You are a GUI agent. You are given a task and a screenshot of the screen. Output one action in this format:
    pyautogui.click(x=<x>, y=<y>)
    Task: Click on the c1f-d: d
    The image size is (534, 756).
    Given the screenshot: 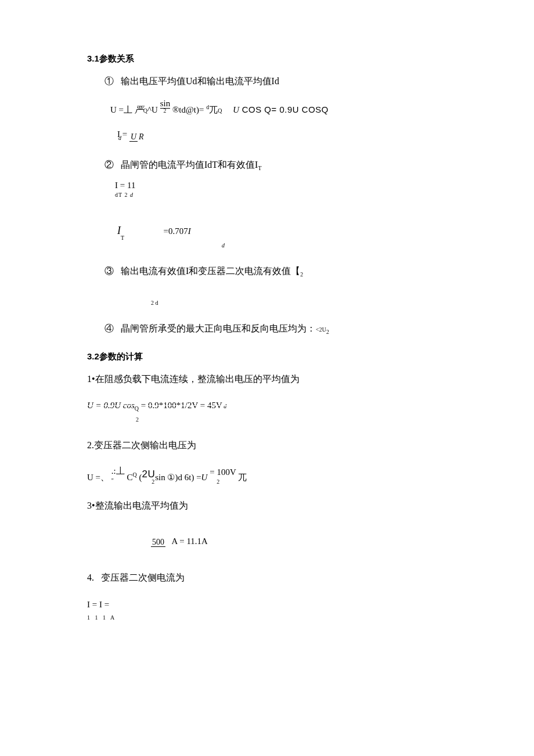 What is the action you would take?
    pyautogui.click(x=225, y=406)
    